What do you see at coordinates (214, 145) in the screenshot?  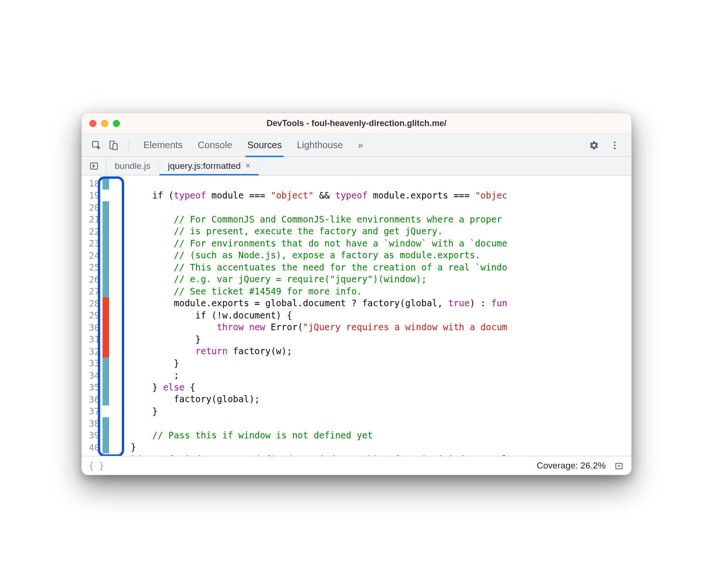 I see `tab-console: Console` at bounding box center [214, 145].